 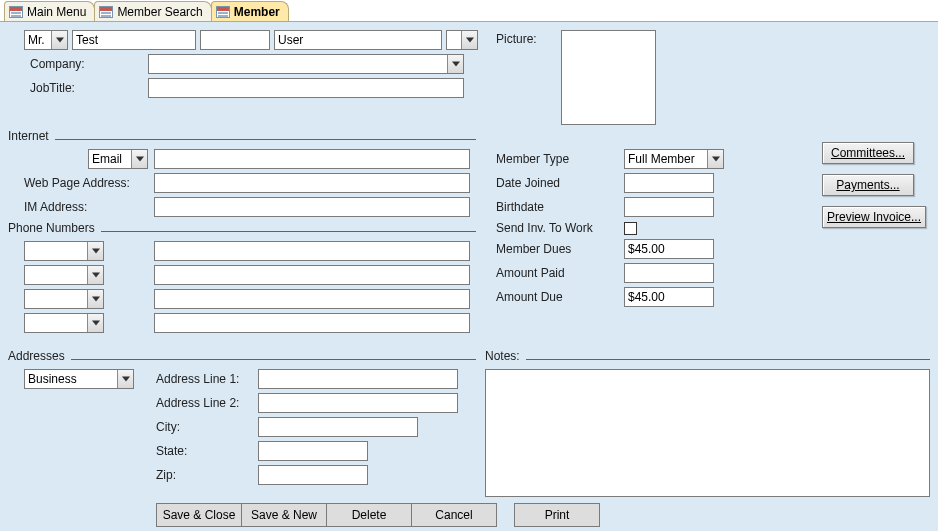 What do you see at coordinates (312, 207) in the screenshot?
I see `im-input` at bounding box center [312, 207].